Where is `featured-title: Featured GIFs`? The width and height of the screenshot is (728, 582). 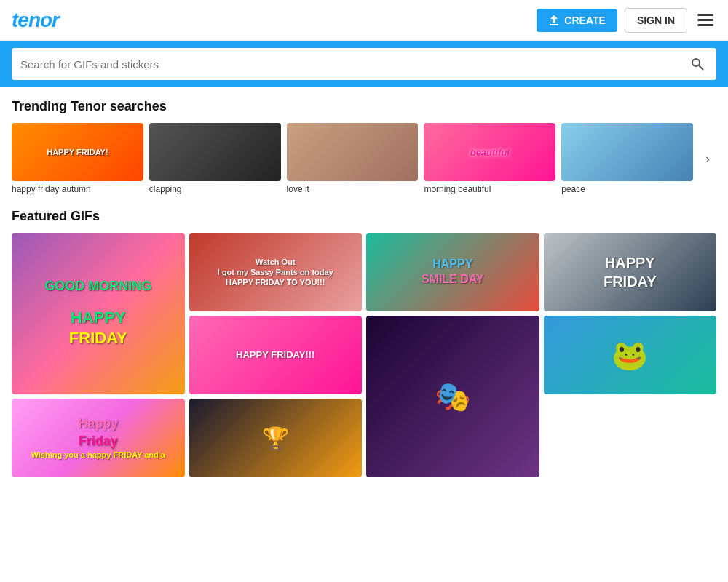
featured-title: Featured GIFs is located at coordinates (364, 217).